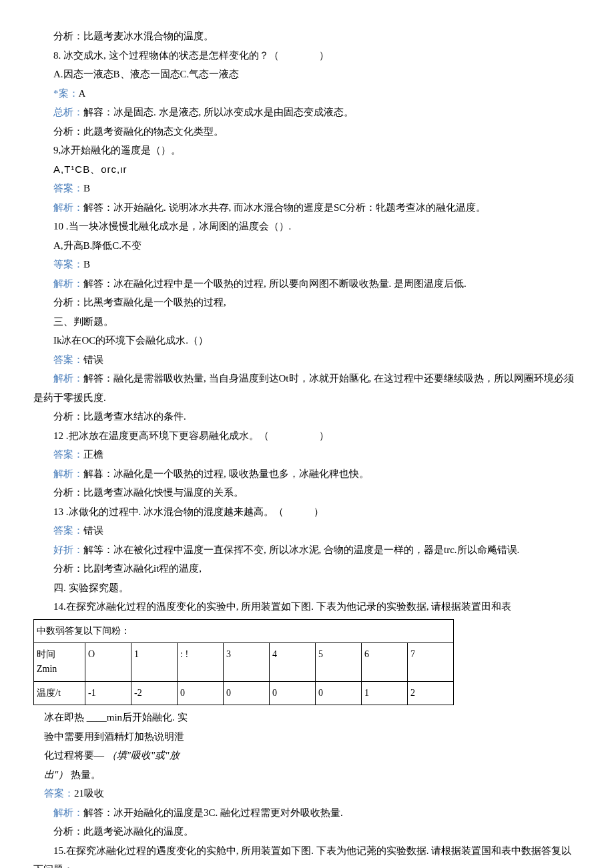  What do you see at coordinates (307, 169) in the screenshot?
I see `question-9-options: A,T¹CB、orc,ιr` at bounding box center [307, 169].